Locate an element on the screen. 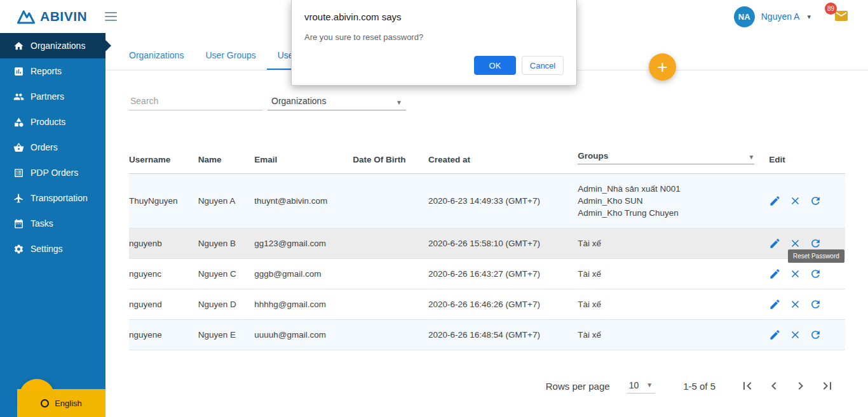 This screenshot has height=417, width=868. abivin-logo-icon is located at coordinates (26, 17).